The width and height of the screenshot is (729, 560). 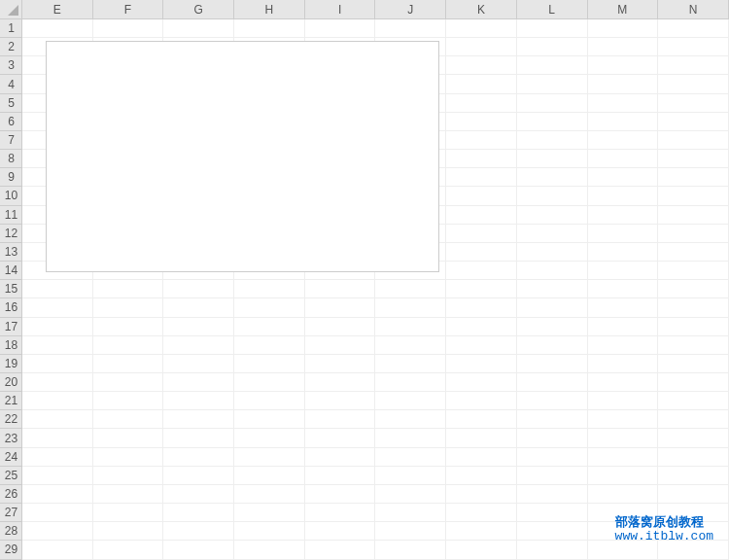 I want to click on row-header: 2, so click(x=12, y=47).